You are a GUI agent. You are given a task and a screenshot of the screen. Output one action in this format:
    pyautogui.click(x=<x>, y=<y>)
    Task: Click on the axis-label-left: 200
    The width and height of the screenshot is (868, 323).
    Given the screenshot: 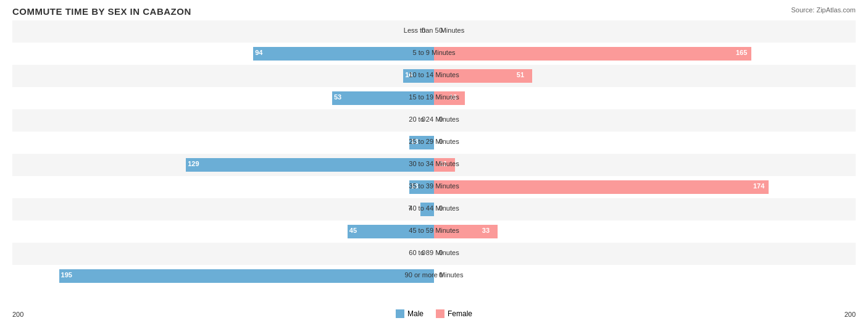 What is the action you would take?
    pyautogui.click(x=18, y=314)
    